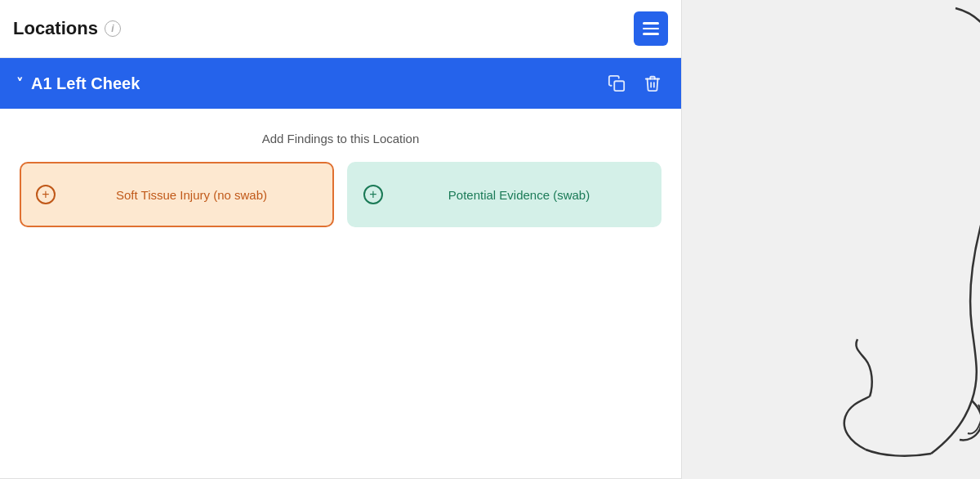 The width and height of the screenshot is (980, 479). What do you see at coordinates (341, 195) in the screenshot?
I see `findings-grid: + Soft Tissue Injury (no swab) + Potenti…` at bounding box center [341, 195].